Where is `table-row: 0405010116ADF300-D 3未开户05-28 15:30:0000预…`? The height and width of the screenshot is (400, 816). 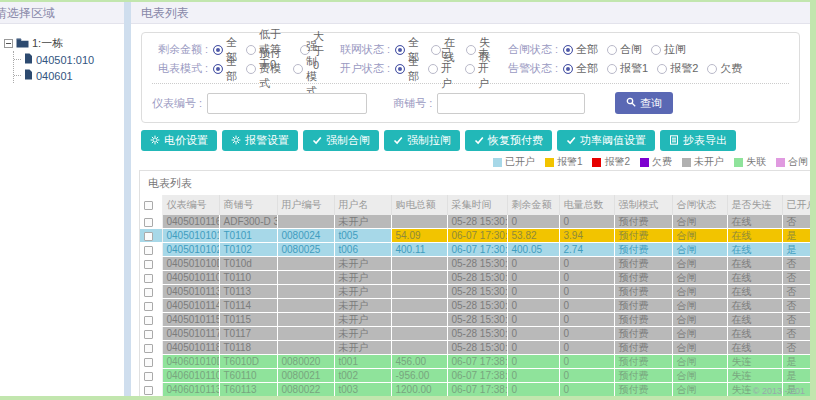 table-row: 0405010116ADF300-D 3未开户05-28 15:30:0000预… is located at coordinates (475, 222).